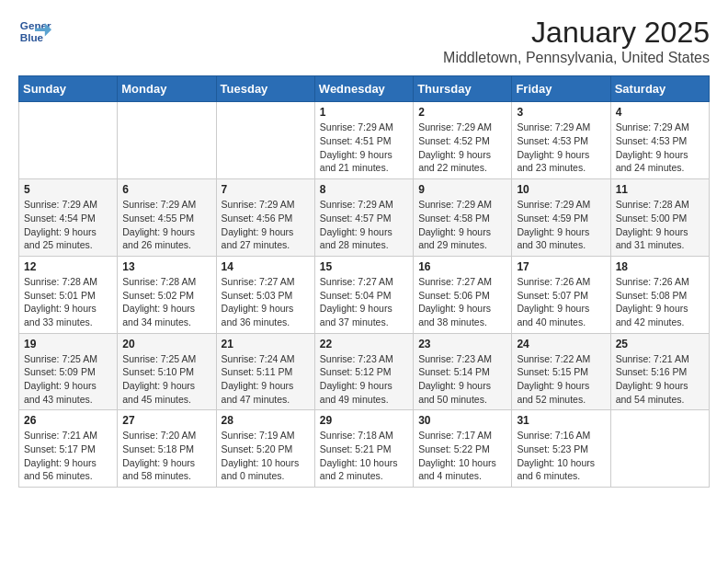  Describe the element at coordinates (462, 344) in the screenshot. I see `day-number: 23` at that location.